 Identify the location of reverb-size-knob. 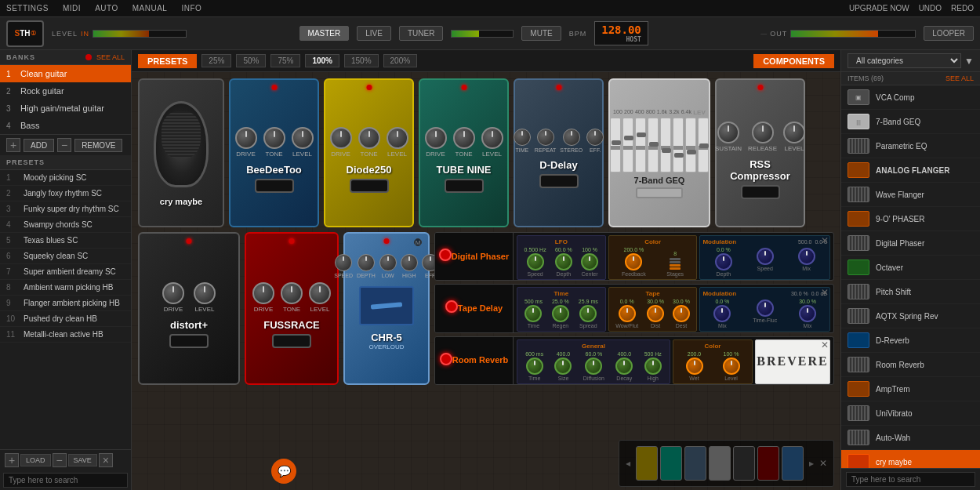
(563, 366).